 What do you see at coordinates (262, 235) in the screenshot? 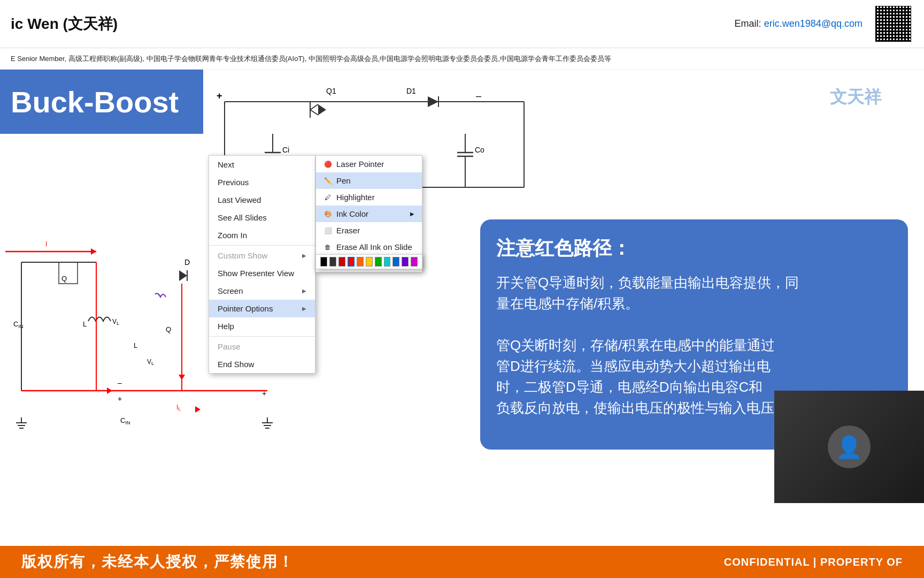
I see `menu-item-zoom-in: Zoom In` at bounding box center [262, 235].